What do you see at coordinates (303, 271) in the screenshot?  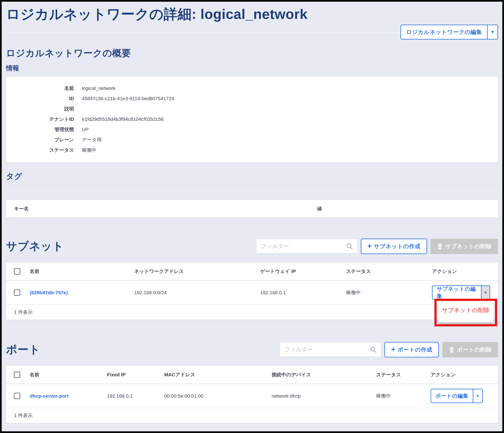 I see `subnets-col-gateway: ゲートウェイ IP` at bounding box center [303, 271].